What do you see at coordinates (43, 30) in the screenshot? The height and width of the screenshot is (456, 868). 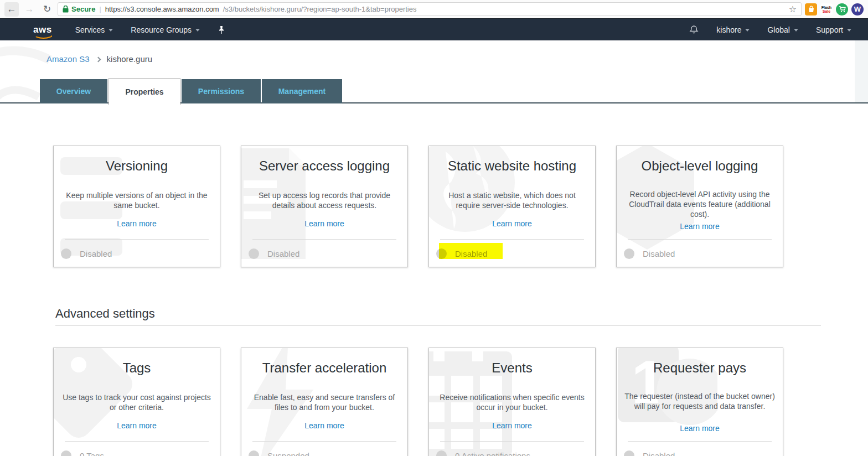 I see `aws-logo: aws` at bounding box center [43, 30].